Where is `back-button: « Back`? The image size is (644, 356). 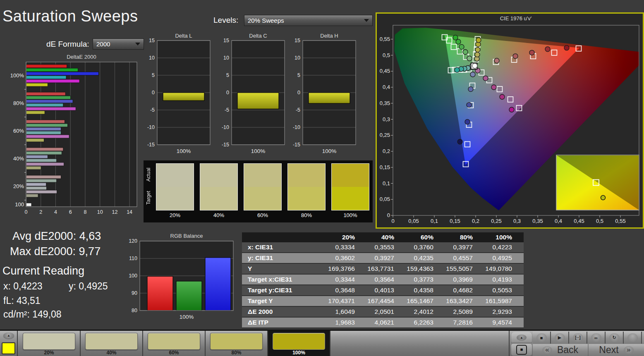 back-button: « Back is located at coordinates (560, 350).